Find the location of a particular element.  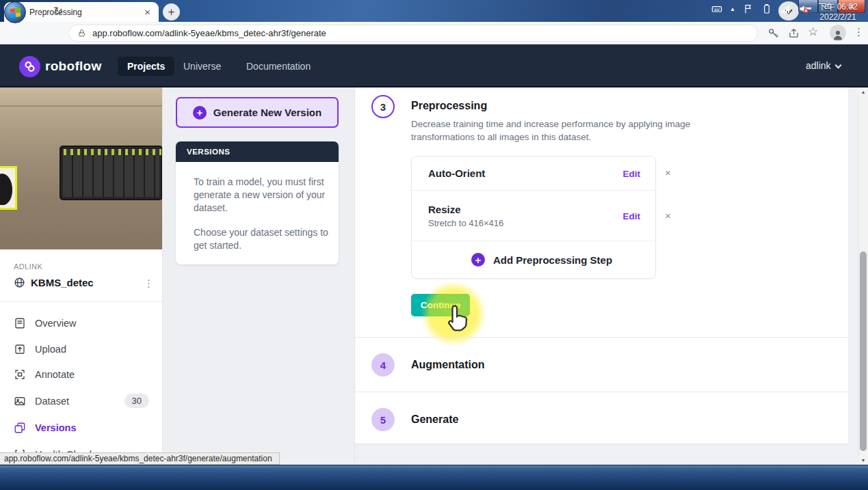

nav-item-documentation: Documentation is located at coordinates (278, 66).